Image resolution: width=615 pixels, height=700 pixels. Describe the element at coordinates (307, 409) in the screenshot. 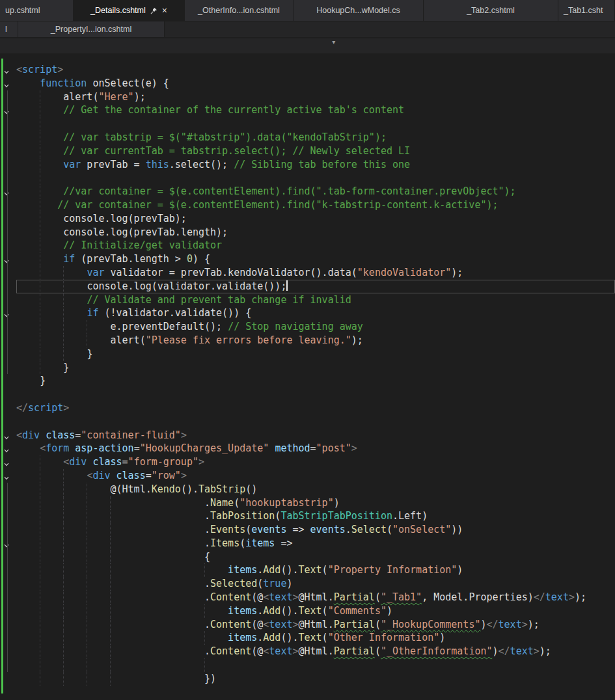

I see `code-line: </script>` at that location.